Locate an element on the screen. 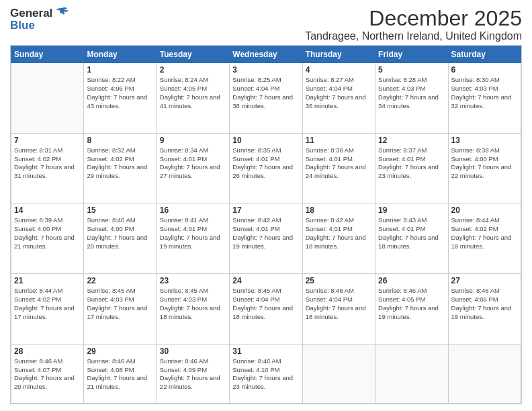  day-info: Sunrise: 8:37 AM Sunset: 4:01 PM Dayligh… is located at coordinates (411, 164).